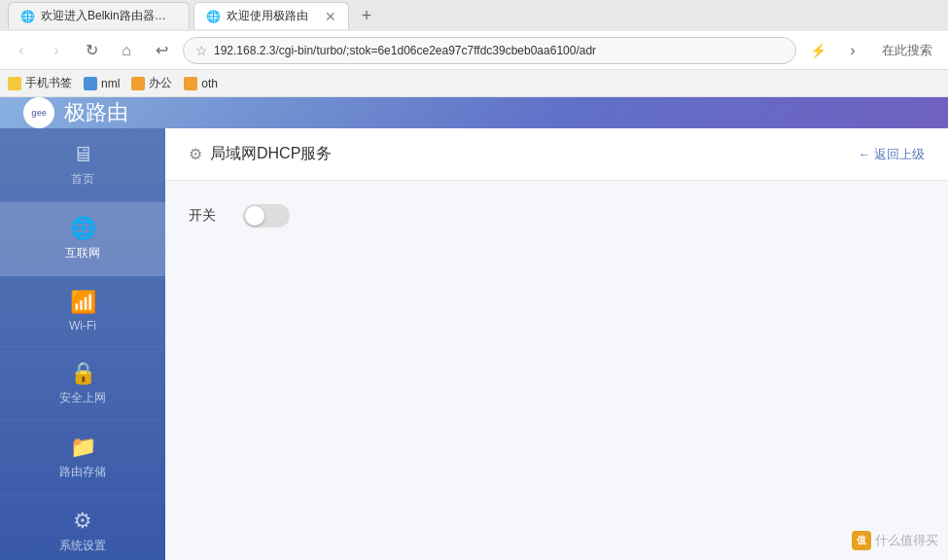  What do you see at coordinates (83, 384) in the screenshot?
I see `sidebar-item-security: 🔒 安全上网` at bounding box center [83, 384].